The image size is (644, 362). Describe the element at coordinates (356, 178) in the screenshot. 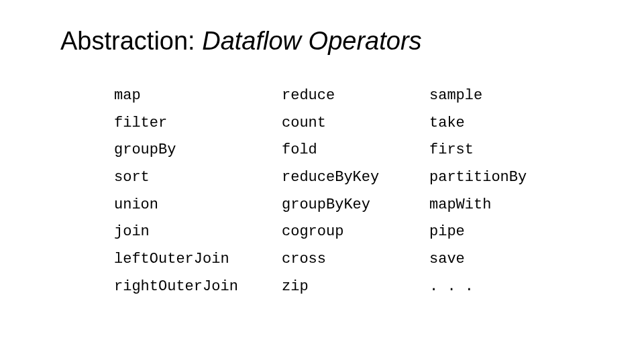

I see `operator: reduceByKey` at that location.